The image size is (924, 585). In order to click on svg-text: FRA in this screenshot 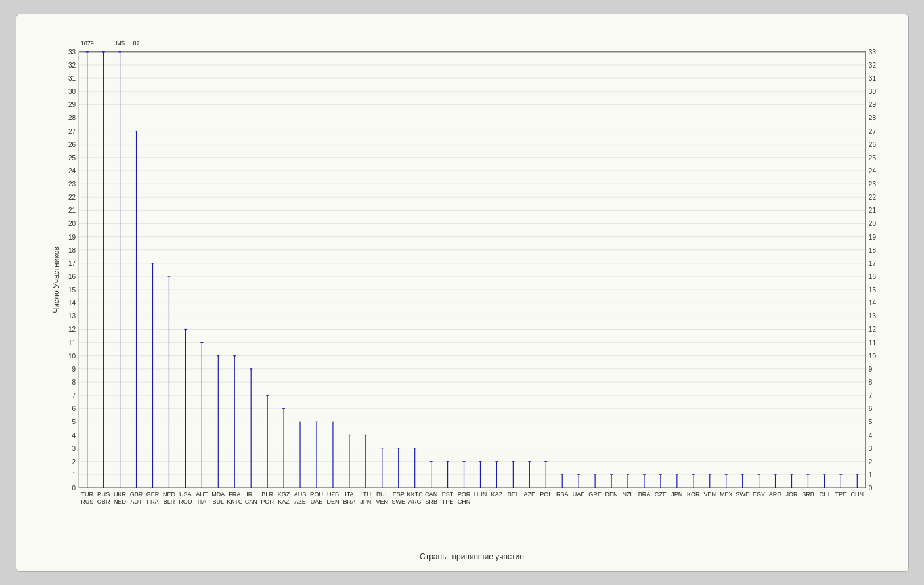, I will do `click(152, 502)`.